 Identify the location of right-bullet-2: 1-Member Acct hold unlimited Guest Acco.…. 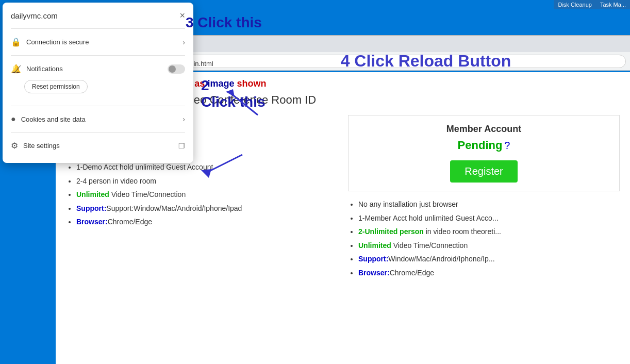
(489, 219).